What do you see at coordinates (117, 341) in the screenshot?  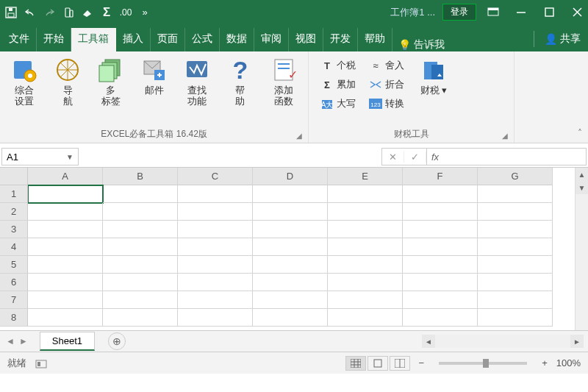 I see `add-sheet-button: ⊕` at bounding box center [117, 341].